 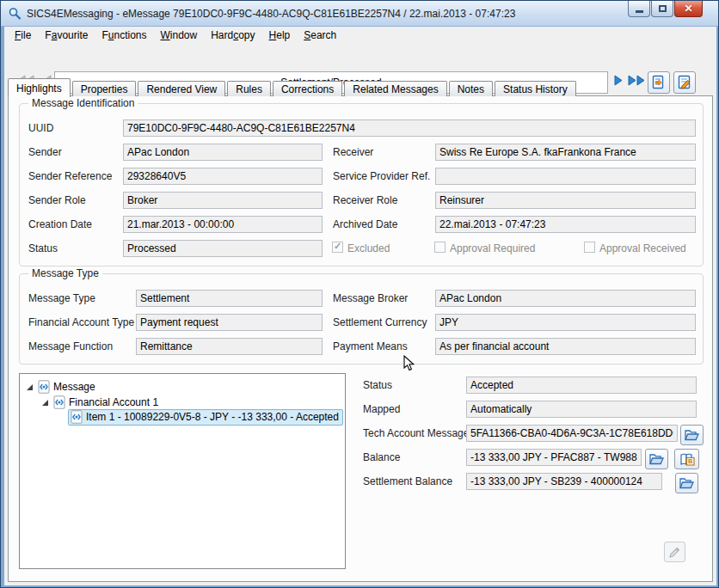 What do you see at coordinates (396, 89) in the screenshot?
I see `tab-related-messages: Related Messages` at bounding box center [396, 89].